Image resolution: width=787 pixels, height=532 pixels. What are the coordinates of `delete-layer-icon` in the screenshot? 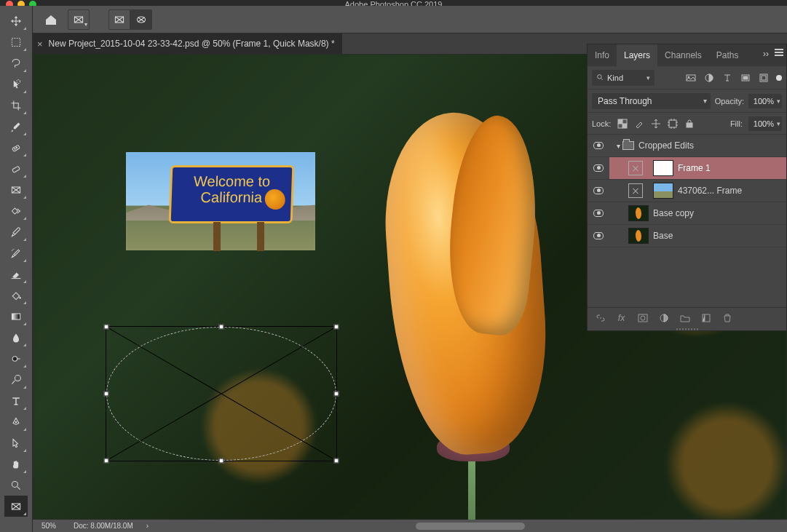 It's located at (727, 317).